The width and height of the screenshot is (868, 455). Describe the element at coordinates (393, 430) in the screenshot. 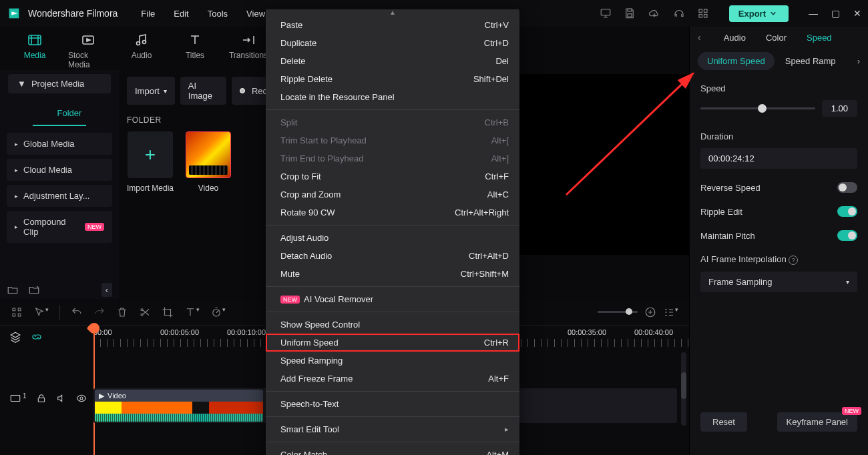

I see `context-menu-item: Smart Edit Tool` at that location.